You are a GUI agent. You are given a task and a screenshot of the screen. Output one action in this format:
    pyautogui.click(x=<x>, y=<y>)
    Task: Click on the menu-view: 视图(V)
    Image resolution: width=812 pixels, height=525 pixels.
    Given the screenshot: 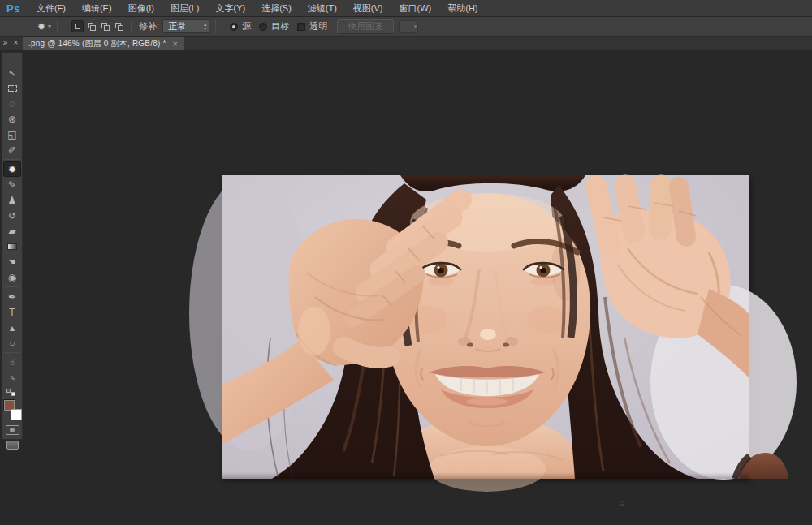 What is the action you would take?
    pyautogui.click(x=369, y=8)
    